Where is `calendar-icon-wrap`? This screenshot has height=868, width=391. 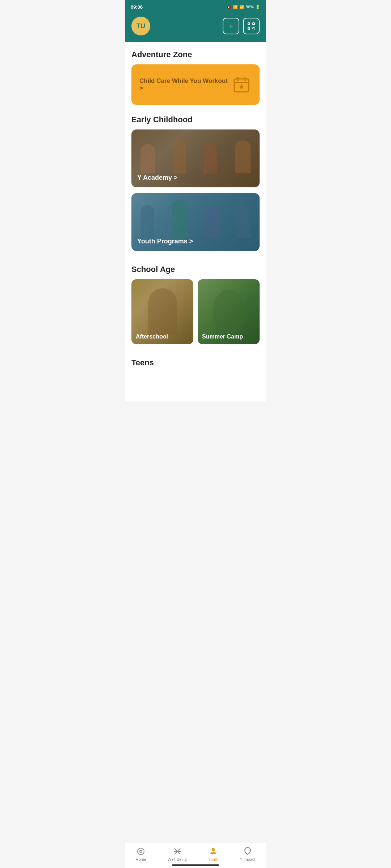
calendar-icon-wrap is located at coordinates (242, 85).